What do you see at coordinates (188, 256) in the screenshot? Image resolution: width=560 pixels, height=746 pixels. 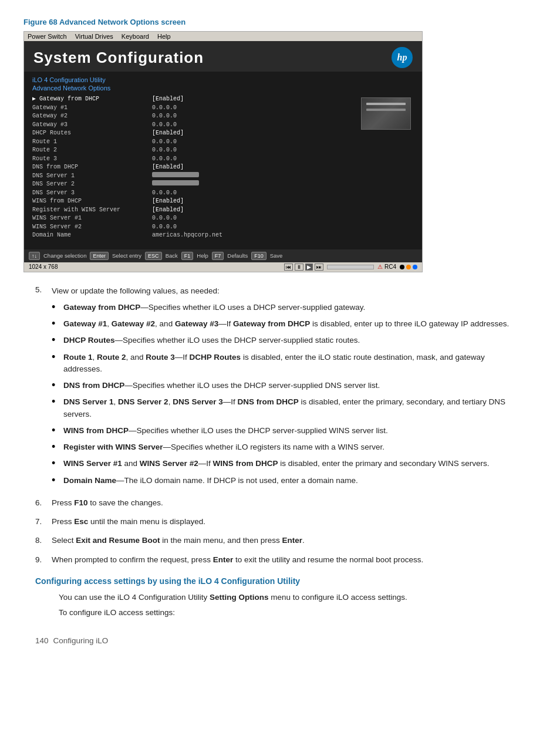 I see `key-f1: F1` at bounding box center [188, 256].